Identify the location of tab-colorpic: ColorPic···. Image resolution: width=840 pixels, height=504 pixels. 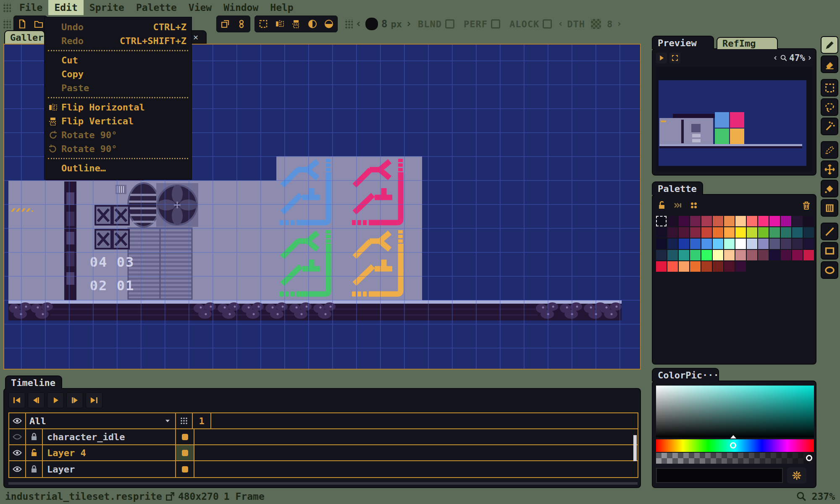
(685, 375).